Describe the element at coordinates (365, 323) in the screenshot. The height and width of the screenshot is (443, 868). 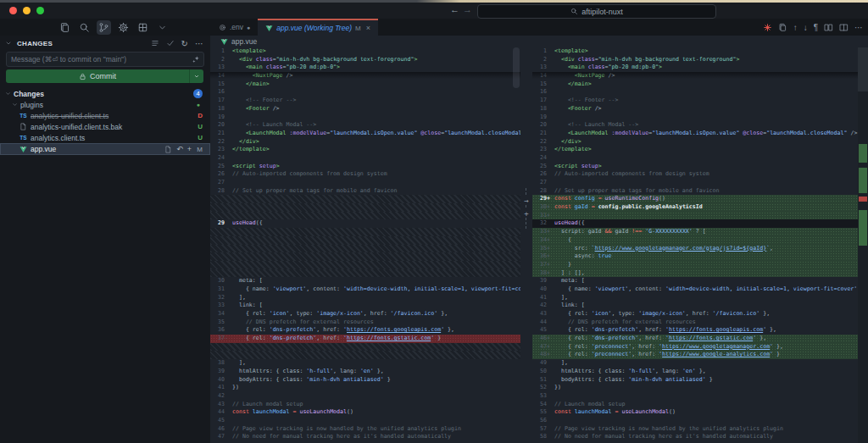
I see `code-line-35: 35 // DNS prefetch for external resource…` at that location.